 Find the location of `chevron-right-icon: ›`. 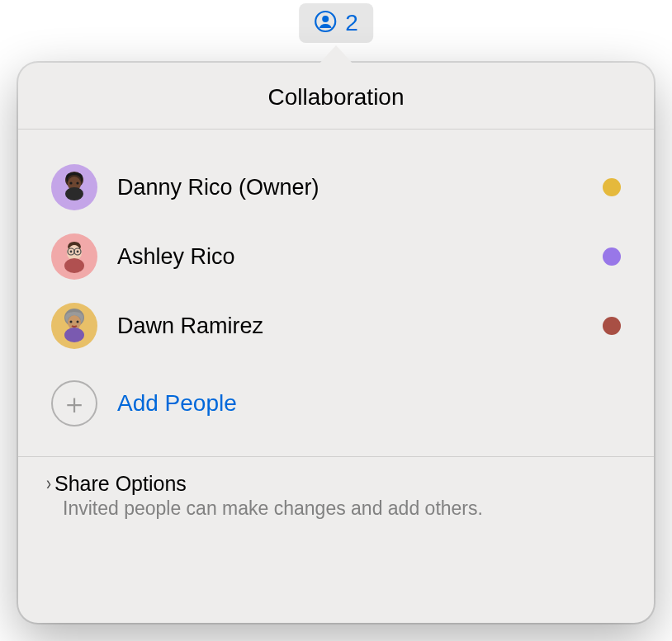

chevron-right-icon: › is located at coordinates (49, 483).